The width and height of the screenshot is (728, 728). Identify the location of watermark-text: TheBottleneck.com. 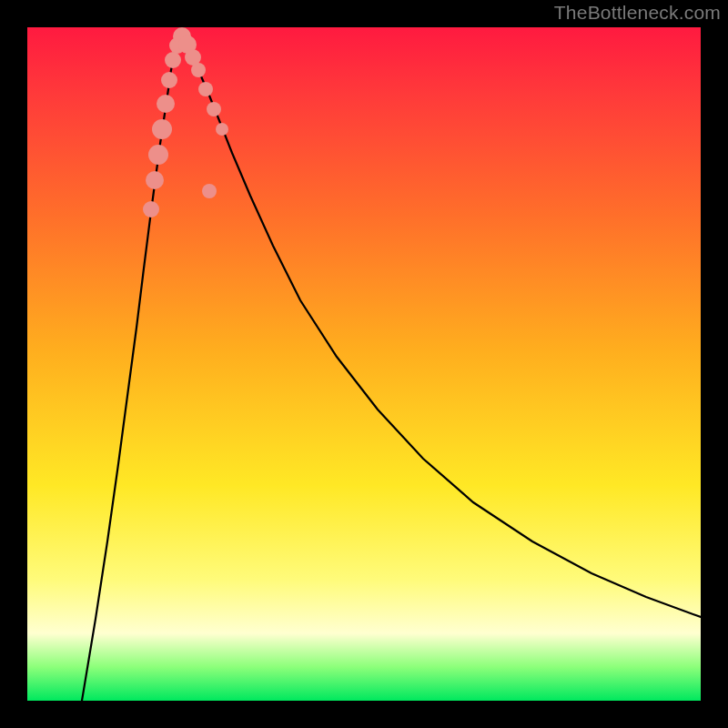
(637, 13).